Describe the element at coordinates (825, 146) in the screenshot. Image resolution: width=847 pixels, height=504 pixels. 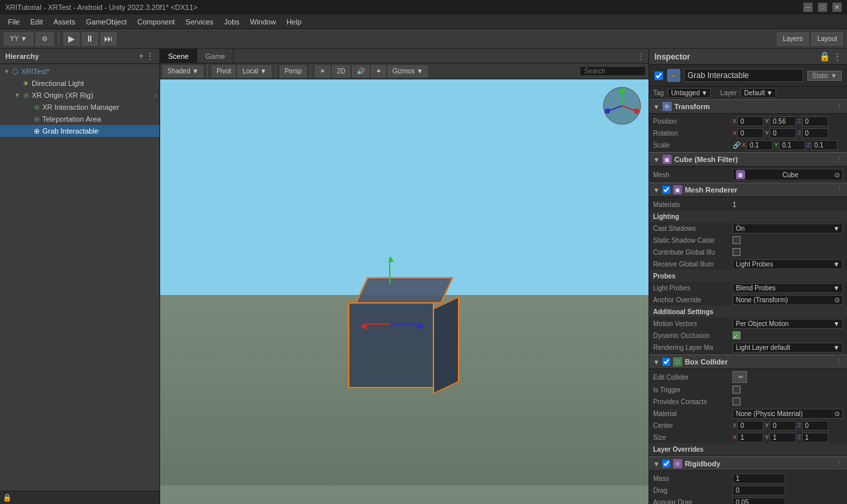
I see `scale-z-input` at that location.